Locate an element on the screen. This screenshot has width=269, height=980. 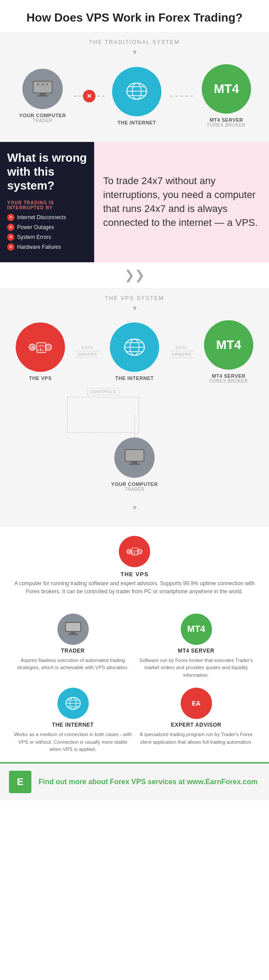
mt4-desc-icon: MT4 is located at coordinates (196, 629).